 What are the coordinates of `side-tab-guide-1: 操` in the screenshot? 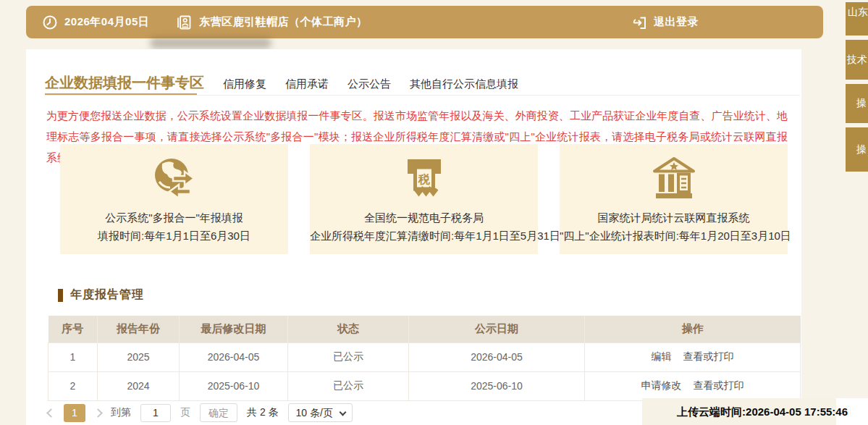 It's located at (857, 104).